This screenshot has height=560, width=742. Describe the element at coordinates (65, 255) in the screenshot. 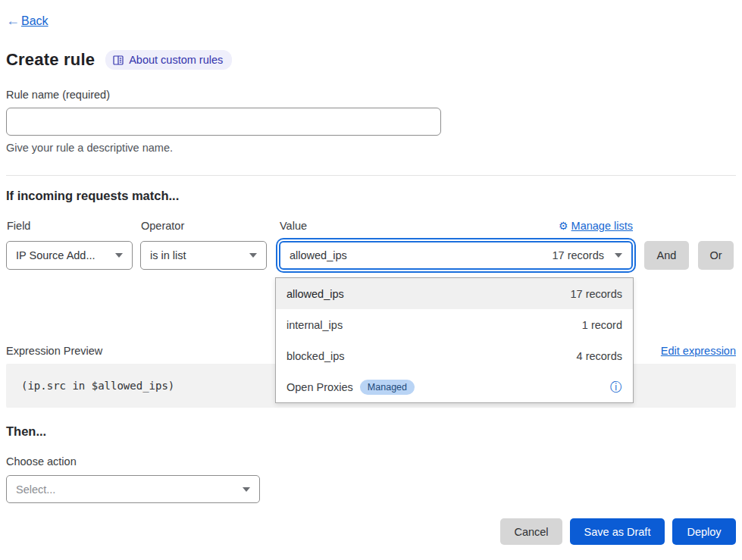

I see `field-select-value: IP Source Add...` at that location.